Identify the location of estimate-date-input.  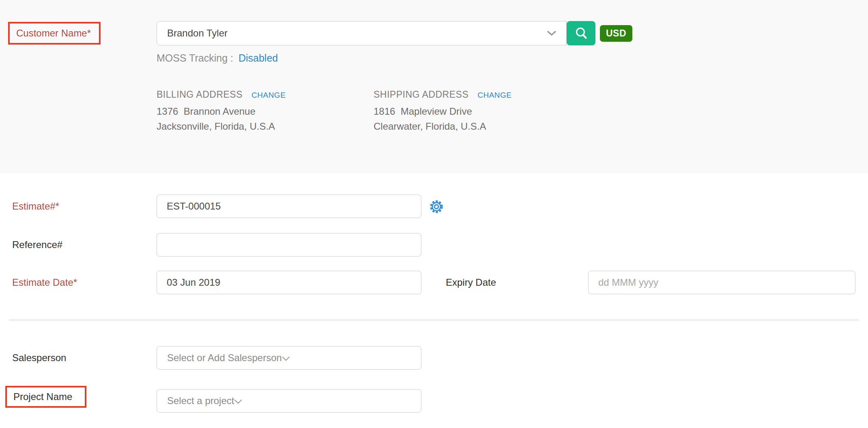
(289, 282).